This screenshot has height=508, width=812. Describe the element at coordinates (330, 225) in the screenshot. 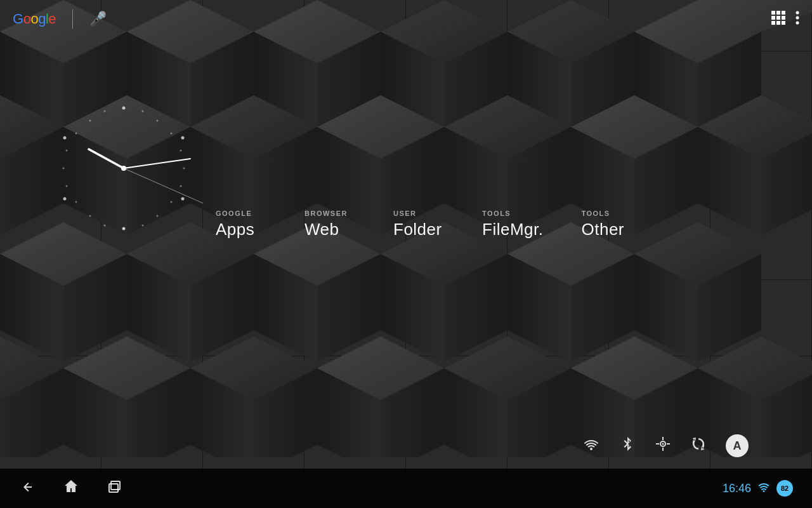

I see `shortcut-browser-web: BROWSER Web` at that location.